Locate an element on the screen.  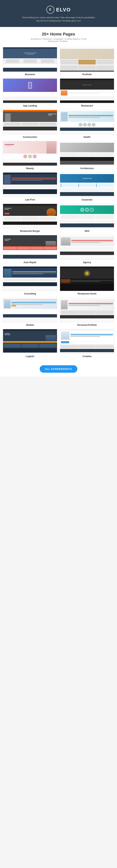
template-name-portfolio: Portfolio is located at coordinates (87, 74).